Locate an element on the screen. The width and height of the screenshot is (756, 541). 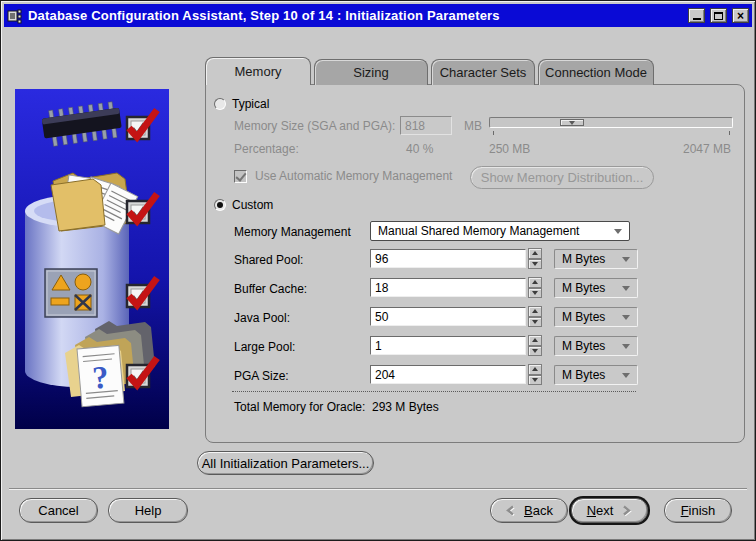
typical-radio is located at coordinates (220, 104).